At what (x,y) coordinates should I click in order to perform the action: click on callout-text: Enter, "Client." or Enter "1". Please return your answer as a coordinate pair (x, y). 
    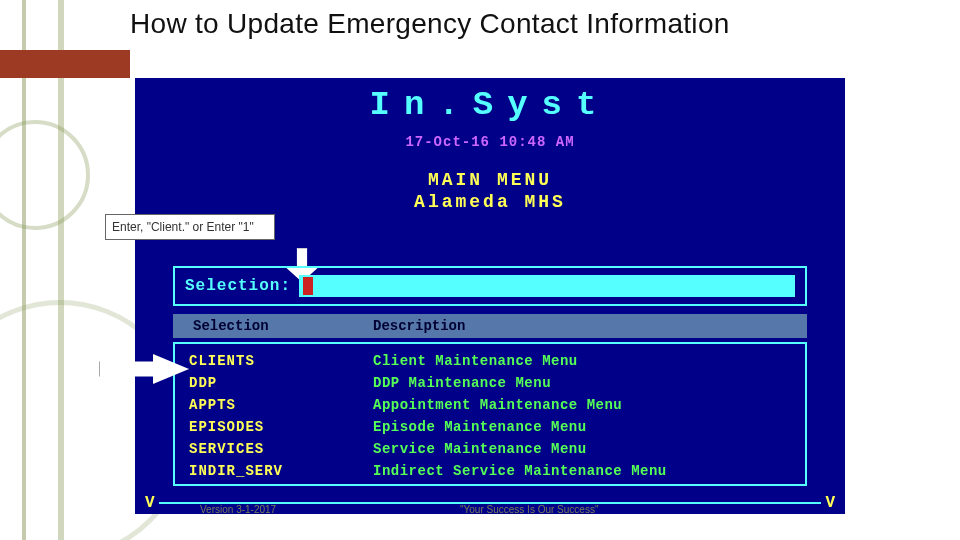
    Looking at the image, I should click on (183, 227).